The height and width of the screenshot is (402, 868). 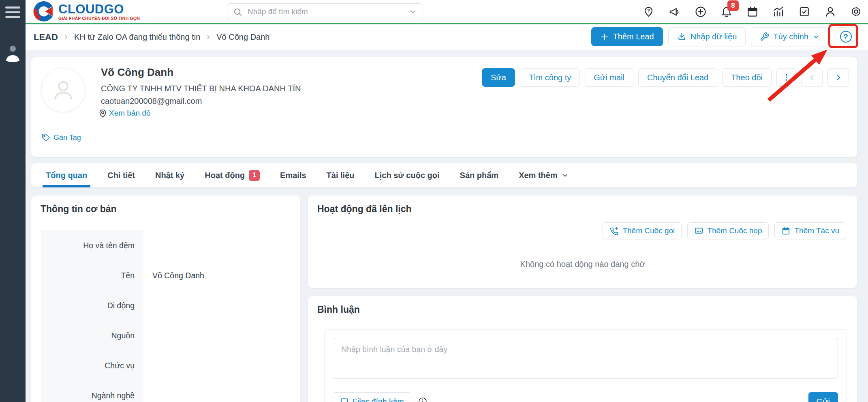 What do you see at coordinates (66, 175) in the screenshot?
I see `tab-tong-quan: Tổng quan` at bounding box center [66, 175].